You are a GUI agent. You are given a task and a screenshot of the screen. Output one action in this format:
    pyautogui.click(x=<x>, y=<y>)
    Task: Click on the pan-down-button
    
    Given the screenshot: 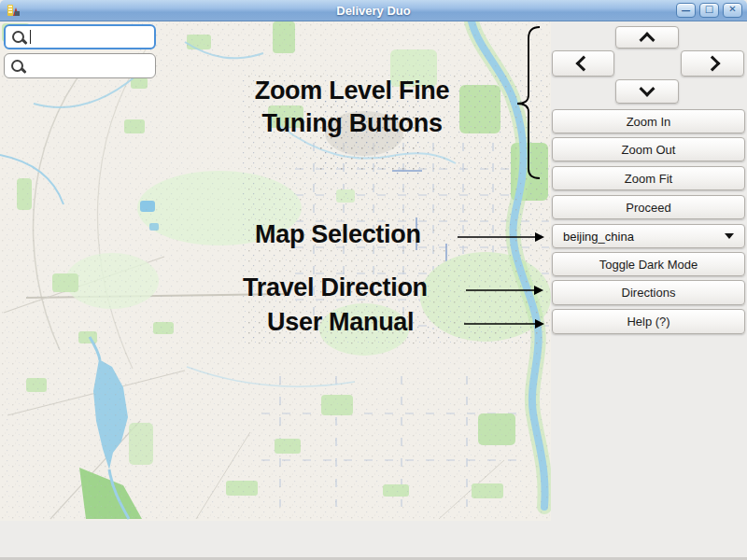 What is the action you would take?
    pyautogui.click(x=647, y=91)
    